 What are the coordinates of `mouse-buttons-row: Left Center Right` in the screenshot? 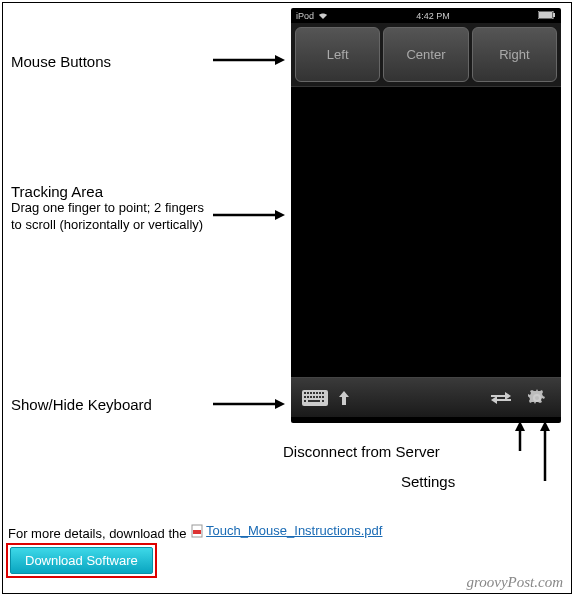 It's located at (426, 55).